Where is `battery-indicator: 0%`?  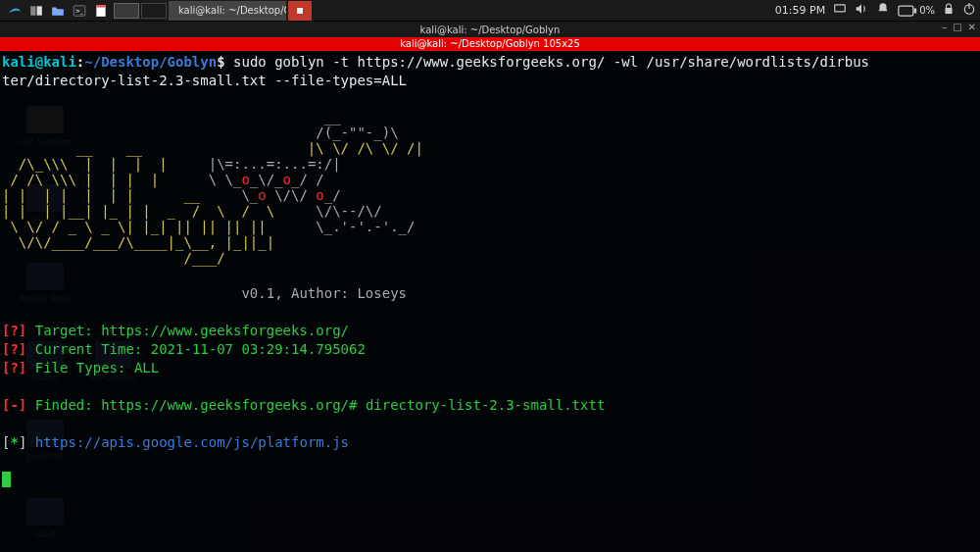
battery-indicator: 0% is located at coordinates (916, 11).